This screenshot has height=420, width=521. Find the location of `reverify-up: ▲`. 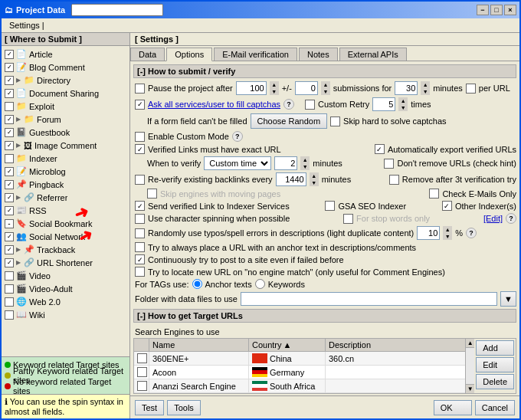

reverify-up: ▲ is located at coordinates (314, 176).